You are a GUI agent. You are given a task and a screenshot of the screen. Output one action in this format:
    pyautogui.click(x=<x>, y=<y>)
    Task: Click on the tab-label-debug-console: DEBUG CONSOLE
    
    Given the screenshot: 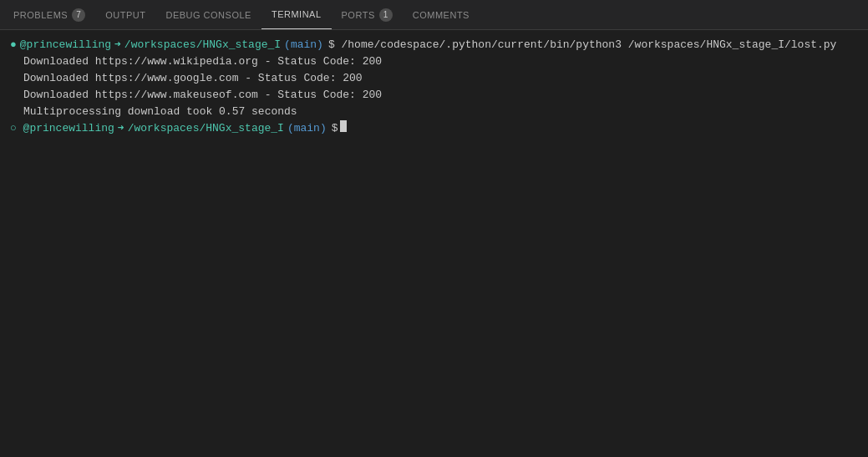 What is the action you would take?
    pyautogui.click(x=208, y=15)
    